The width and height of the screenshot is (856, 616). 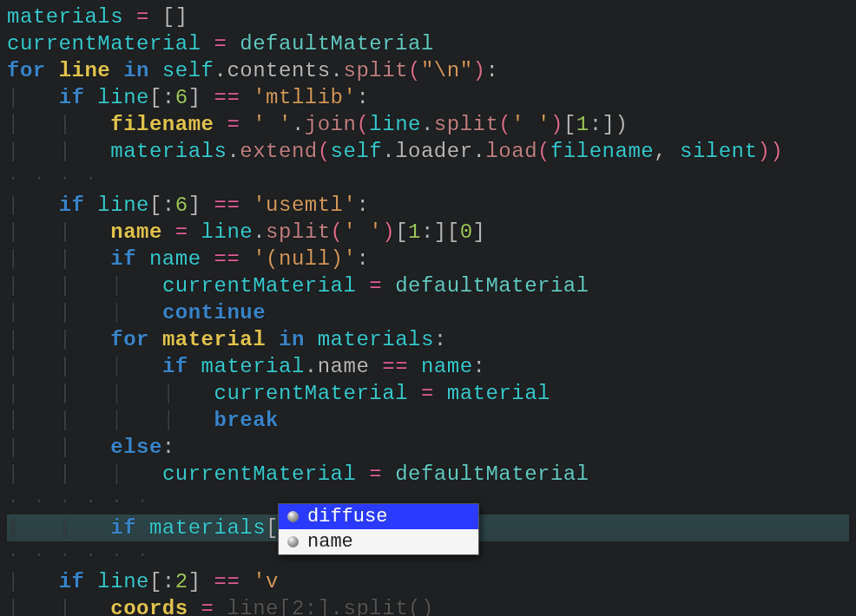 I want to click on code-line: | | filename = ' '.join(line.split(' ')[…, so click(x=428, y=125).